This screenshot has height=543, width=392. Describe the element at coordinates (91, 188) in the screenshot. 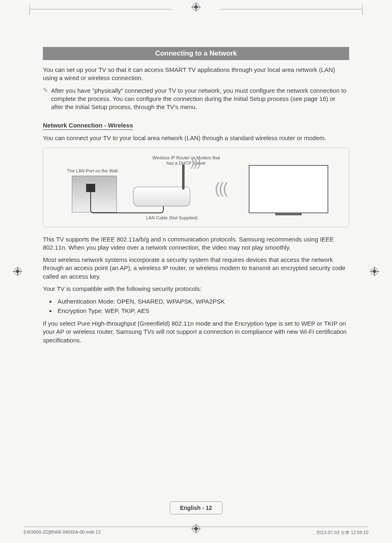

I see `lan-jack-icon` at that location.